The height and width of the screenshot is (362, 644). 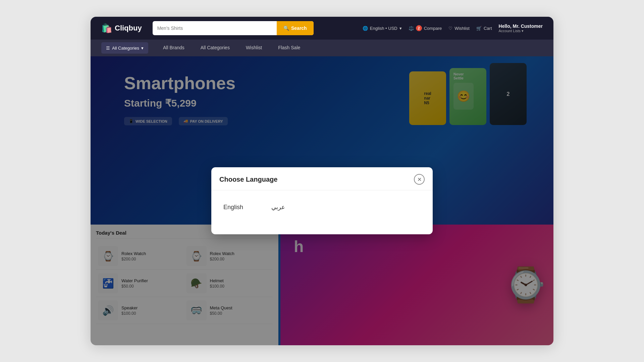 What do you see at coordinates (322, 201) in the screenshot?
I see `language-modal: Choose Language ✕ English عربي` at bounding box center [322, 201].